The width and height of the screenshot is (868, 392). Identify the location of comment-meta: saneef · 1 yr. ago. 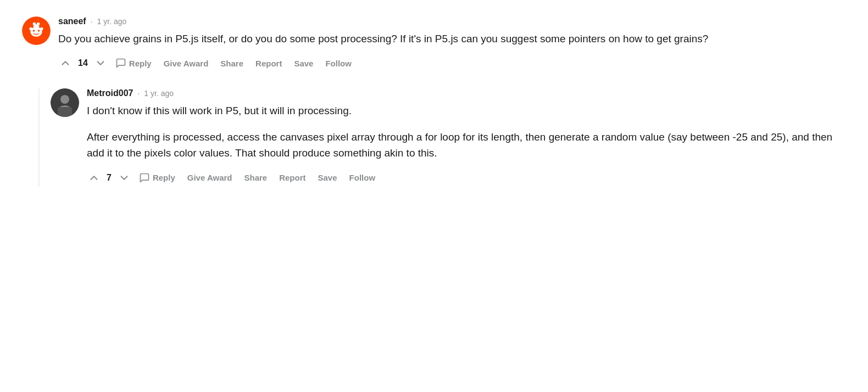
(452, 21).